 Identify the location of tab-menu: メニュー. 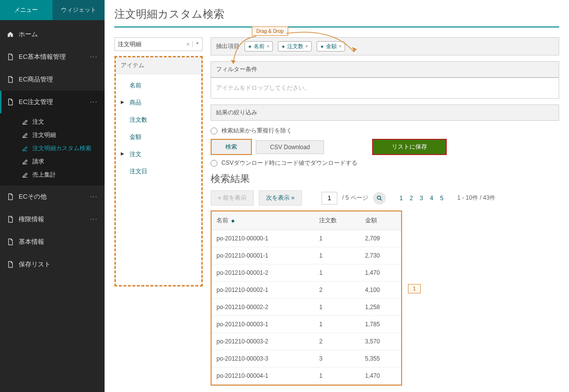
(27, 10).